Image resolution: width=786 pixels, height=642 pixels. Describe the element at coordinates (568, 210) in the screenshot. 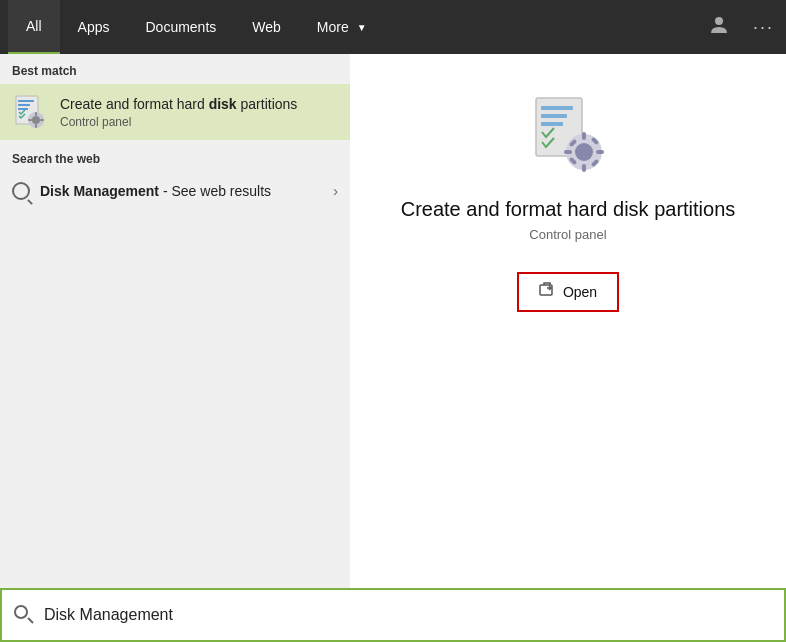

I see `result-title: Create and format hard disk partitions` at that location.